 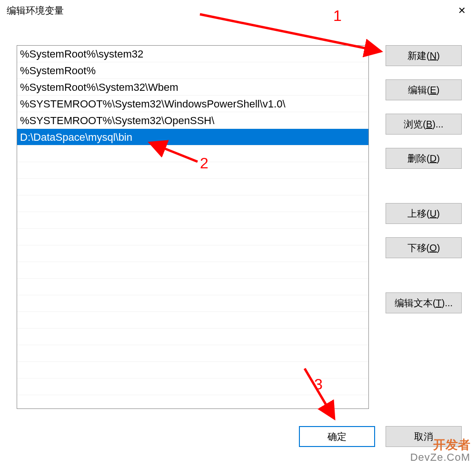 What do you see at coordinates (424, 90) in the screenshot?
I see `edit-button: 编辑(E)` at bounding box center [424, 90].